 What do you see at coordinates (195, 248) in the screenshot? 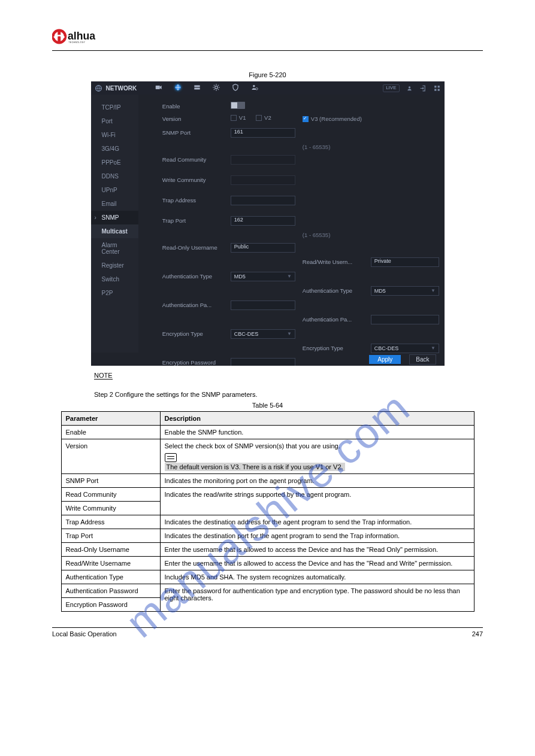
I see `ro-user-label: Read-Only Username` at bounding box center [195, 248].